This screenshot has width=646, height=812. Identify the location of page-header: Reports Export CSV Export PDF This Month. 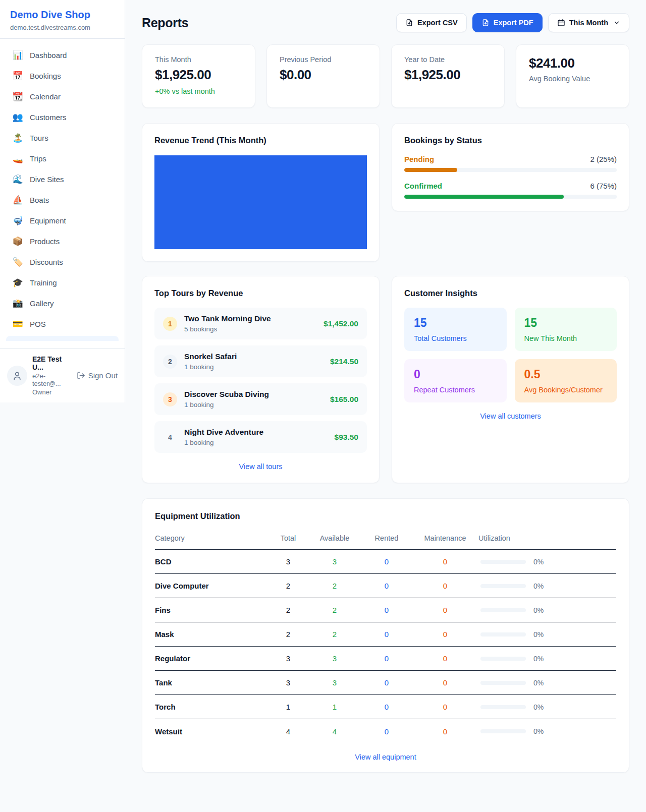
(386, 23).